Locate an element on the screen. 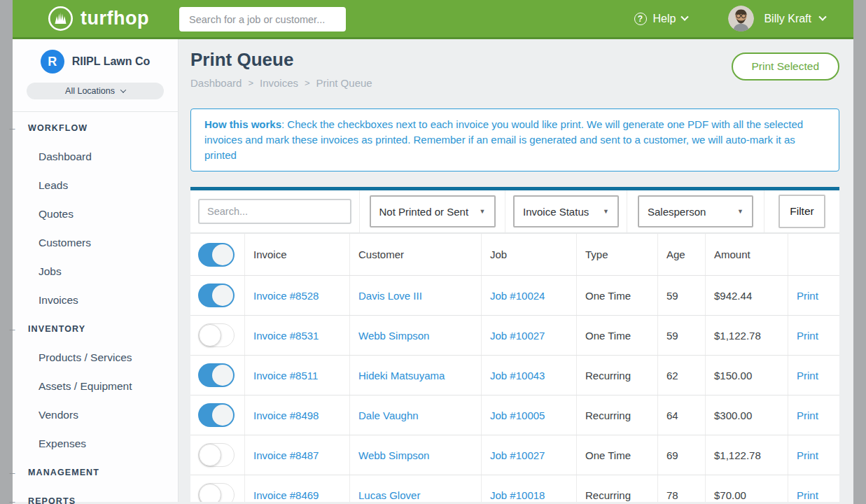  sidebar-section-label: INVENTORY is located at coordinates (49, 329).